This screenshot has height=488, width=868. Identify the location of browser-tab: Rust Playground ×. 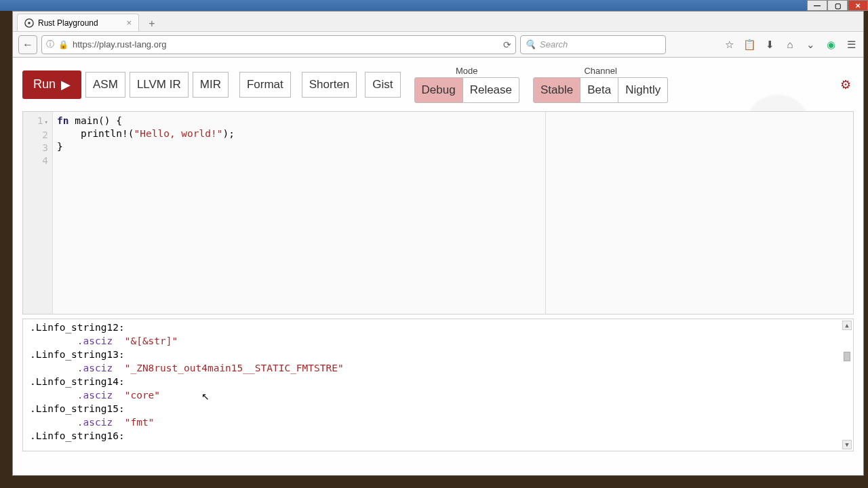
(78, 22).